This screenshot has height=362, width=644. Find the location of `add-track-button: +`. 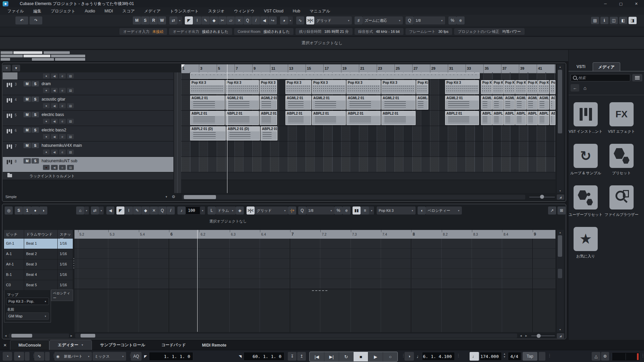

add-track-button: + is located at coordinates (7, 68).